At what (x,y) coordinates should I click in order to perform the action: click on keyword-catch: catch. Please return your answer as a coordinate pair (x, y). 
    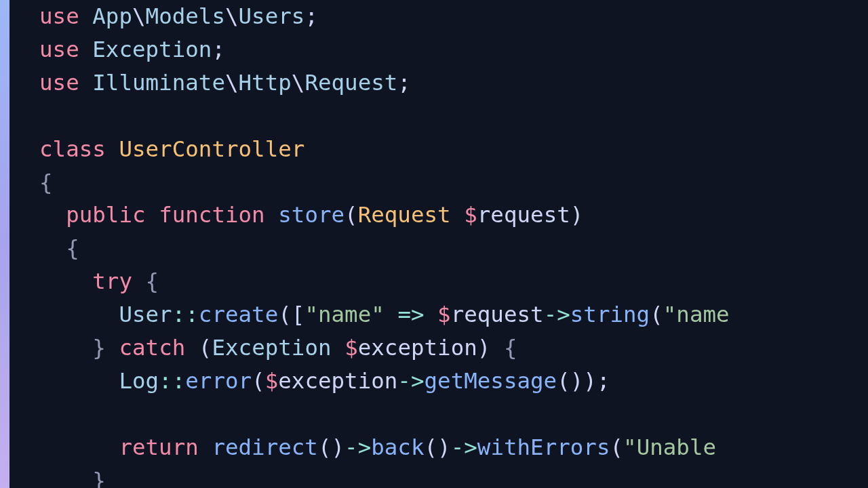
    Looking at the image, I should click on (152, 348).